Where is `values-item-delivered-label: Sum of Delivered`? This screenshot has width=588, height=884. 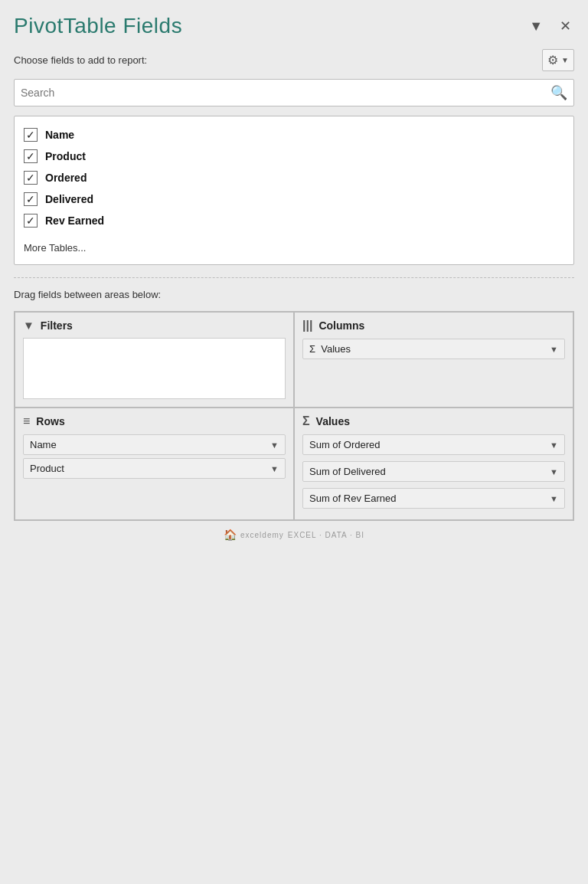 values-item-delivered-label: Sum of Delivered is located at coordinates (348, 472).